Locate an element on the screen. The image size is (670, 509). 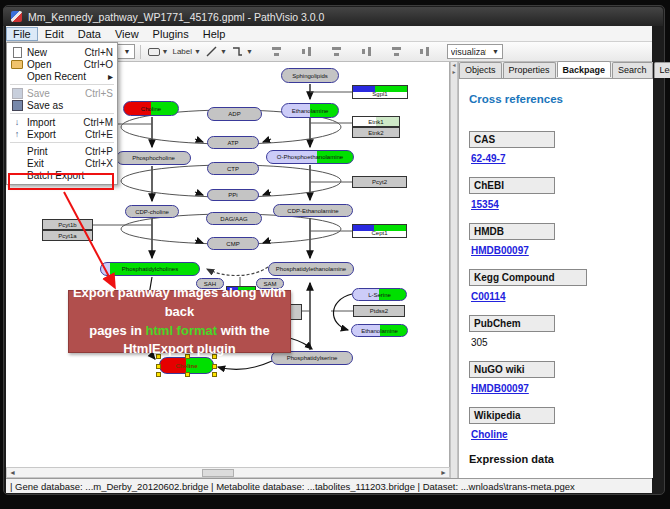
datanode-tool-button: ▼ is located at coordinates (158, 52).